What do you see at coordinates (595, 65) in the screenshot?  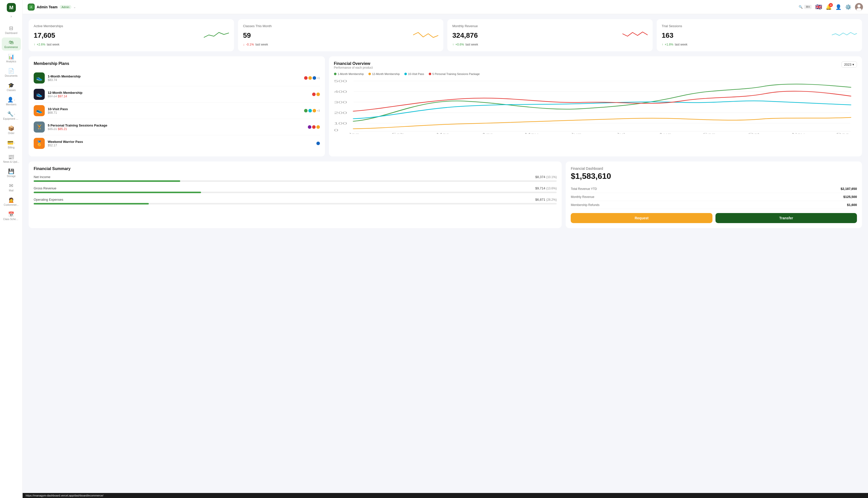 I see `fin-header: Financial Overview Performance of each p…` at bounding box center [595, 65].